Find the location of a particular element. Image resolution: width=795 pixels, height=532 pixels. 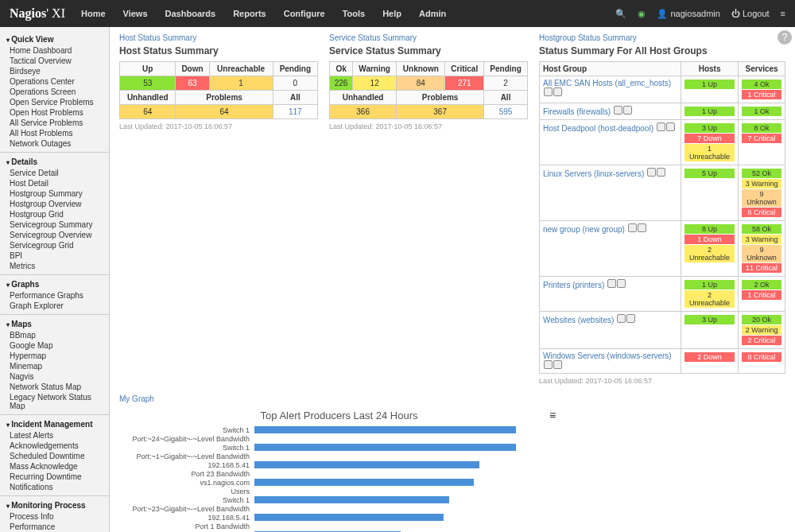

sb-item: Hypermap is located at coordinates (54, 356).